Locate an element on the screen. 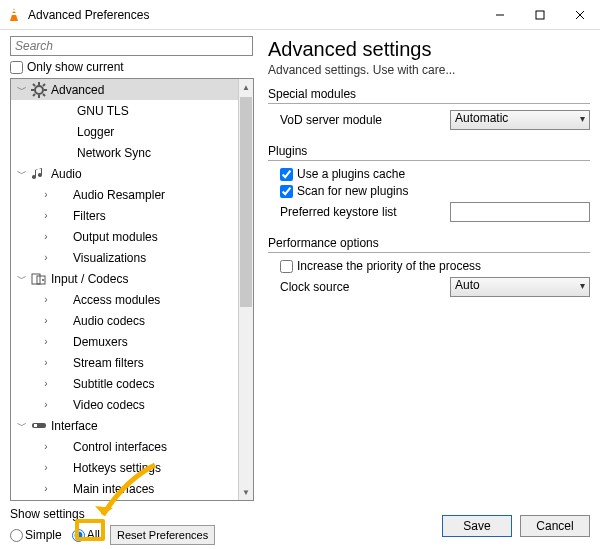 The width and height of the screenshot is (600, 549). tree-item-label: Advanced is located at coordinates (78, 90).